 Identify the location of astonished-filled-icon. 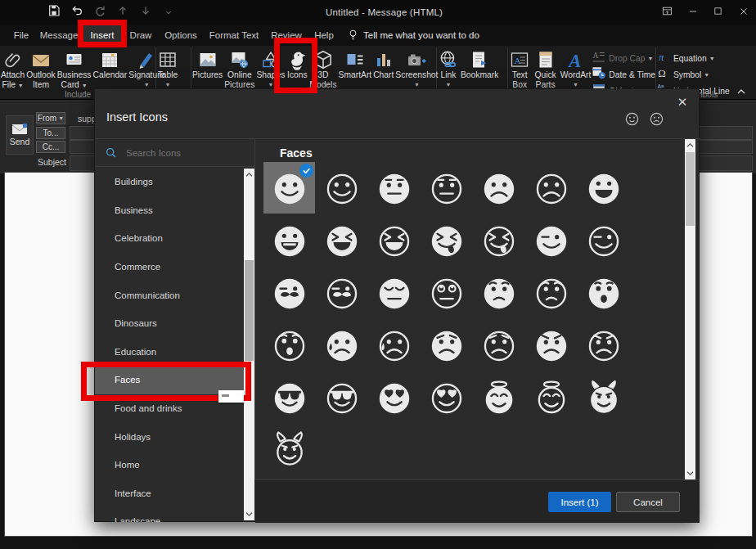
(604, 293).